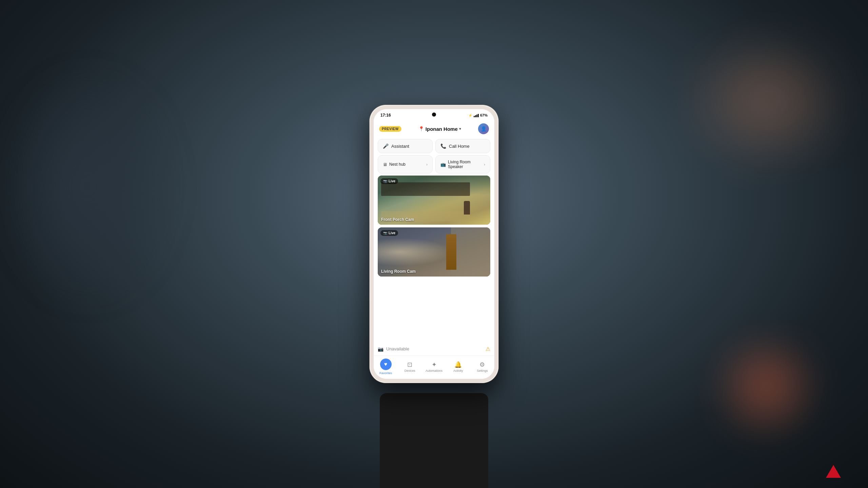 The image size is (868, 488). What do you see at coordinates (458, 365) in the screenshot?
I see `bell-icon: 🔔` at bounding box center [458, 365].